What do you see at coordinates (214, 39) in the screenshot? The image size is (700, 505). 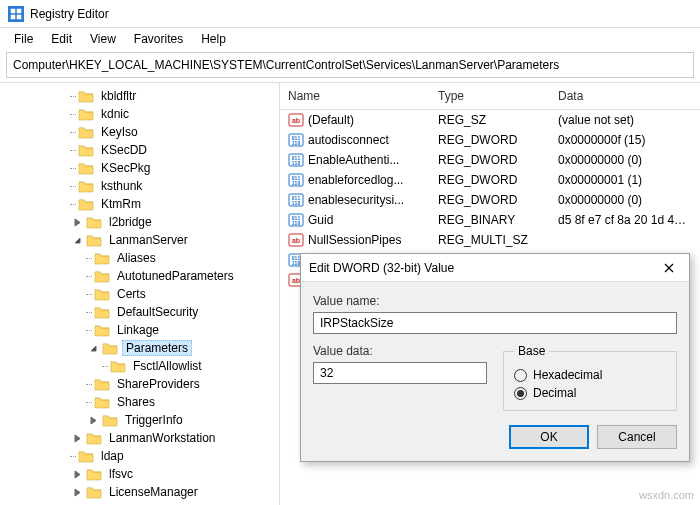 I see `menu-help: Help` at bounding box center [214, 39].